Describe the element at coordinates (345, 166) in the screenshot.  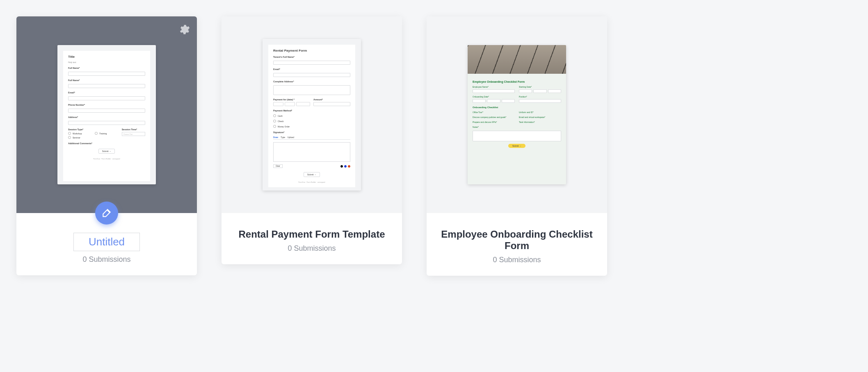
I see `signature-colors` at that location.